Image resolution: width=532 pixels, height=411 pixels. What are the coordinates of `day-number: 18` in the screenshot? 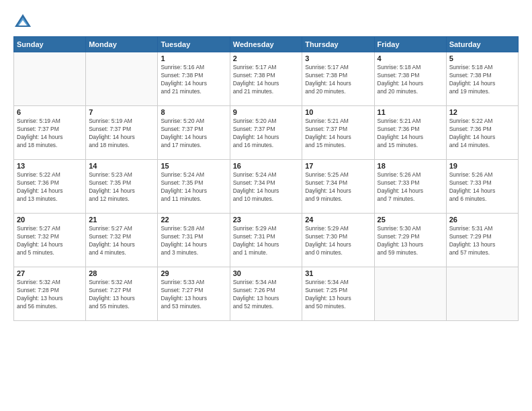 It's located at (410, 166).